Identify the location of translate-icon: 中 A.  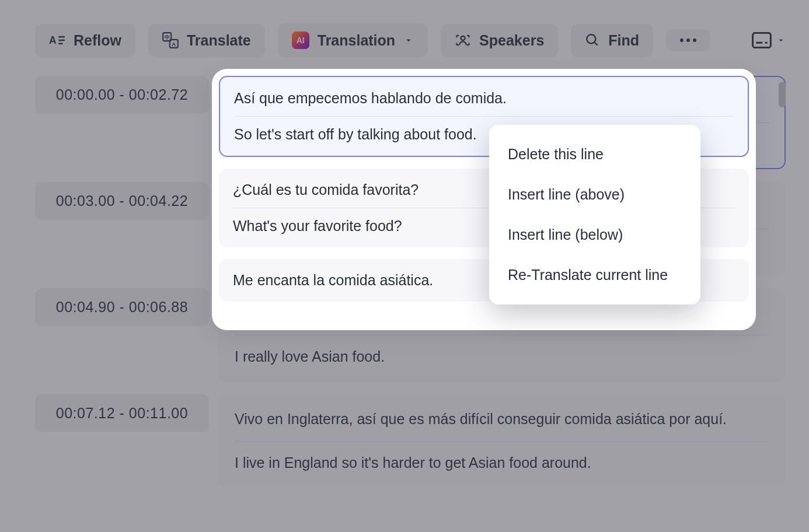
(170, 40).